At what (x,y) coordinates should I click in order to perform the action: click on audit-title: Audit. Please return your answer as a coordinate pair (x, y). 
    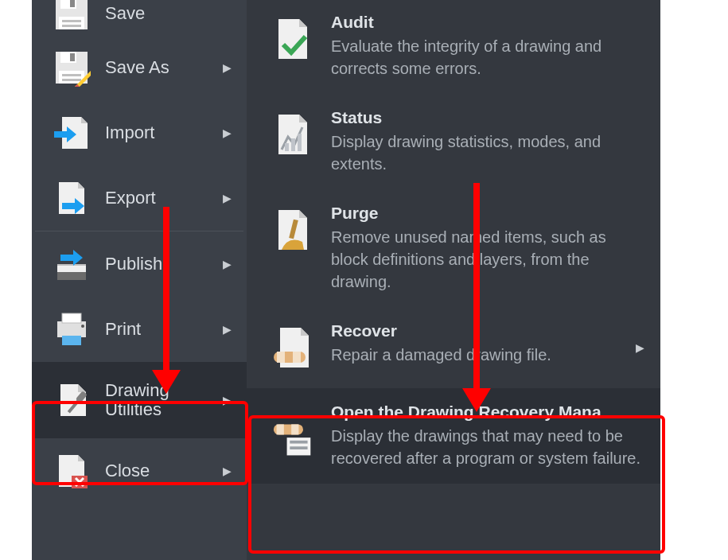
    Looking at the image, I should click on (488, 22).